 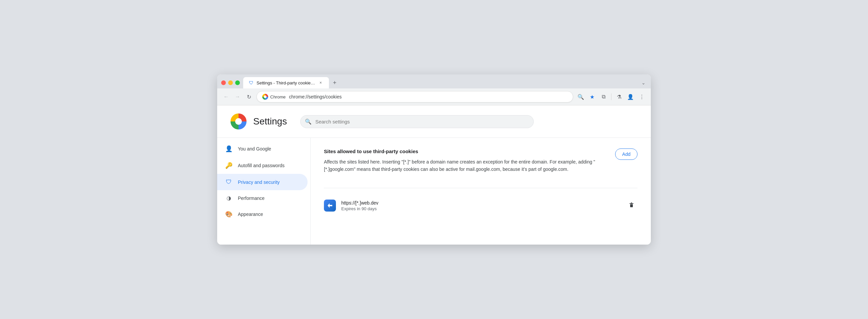 What do you see at coordinates (644, 83) in the screenshot?
I see `tab-expand-button: ⌄` at bounding box center [644, 83].